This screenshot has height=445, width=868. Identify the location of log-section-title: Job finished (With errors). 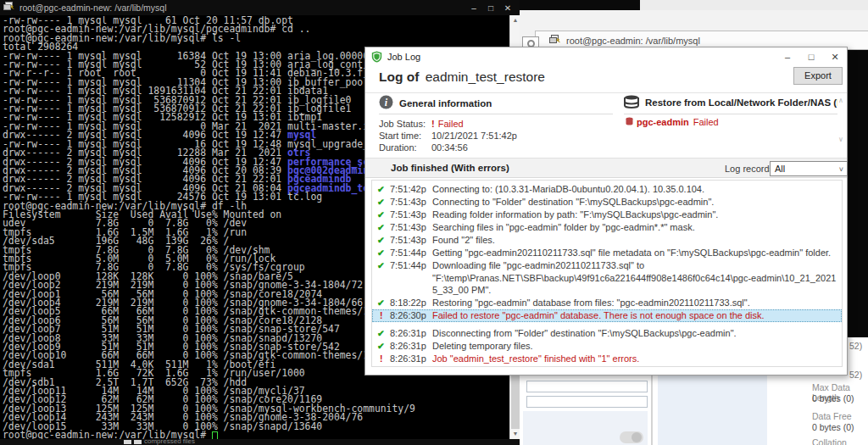
(450, 168).